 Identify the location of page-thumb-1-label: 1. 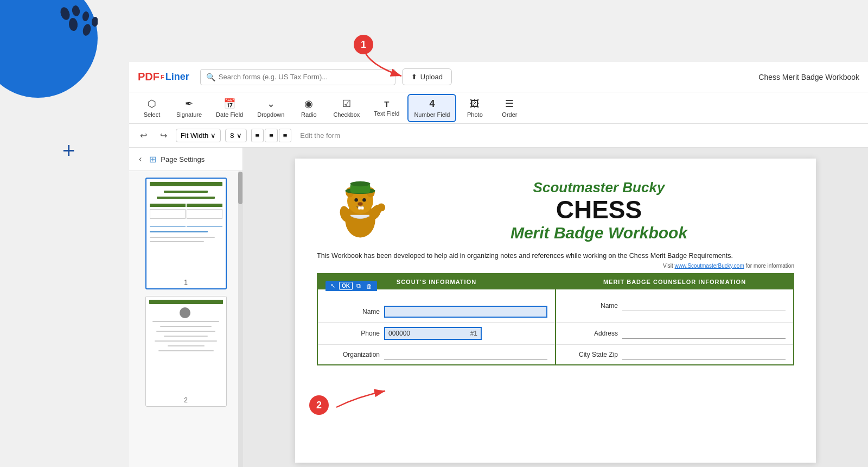
(186, 282).